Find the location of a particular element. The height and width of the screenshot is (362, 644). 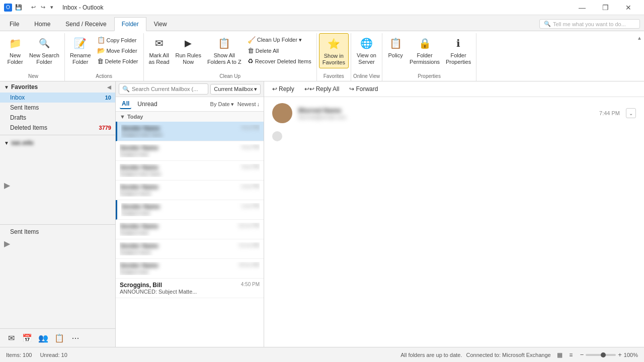

view-mode-2-button: ≡ is located at coordinates (571, 355).